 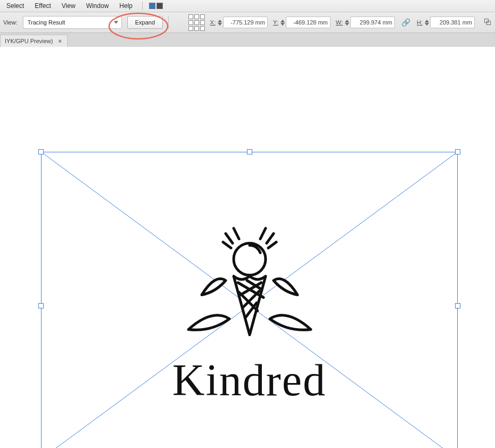 I want to click on x-label: X:, so click(x=213, y=22).